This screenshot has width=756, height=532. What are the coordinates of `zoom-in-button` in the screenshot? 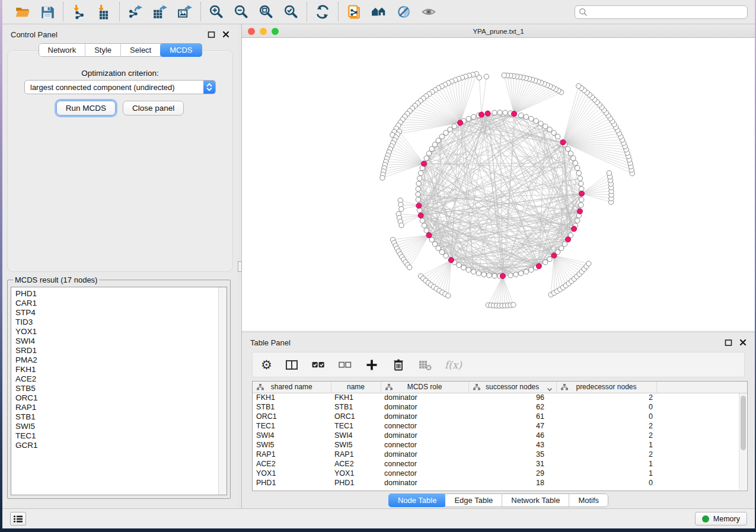 It's located at (216, 12).